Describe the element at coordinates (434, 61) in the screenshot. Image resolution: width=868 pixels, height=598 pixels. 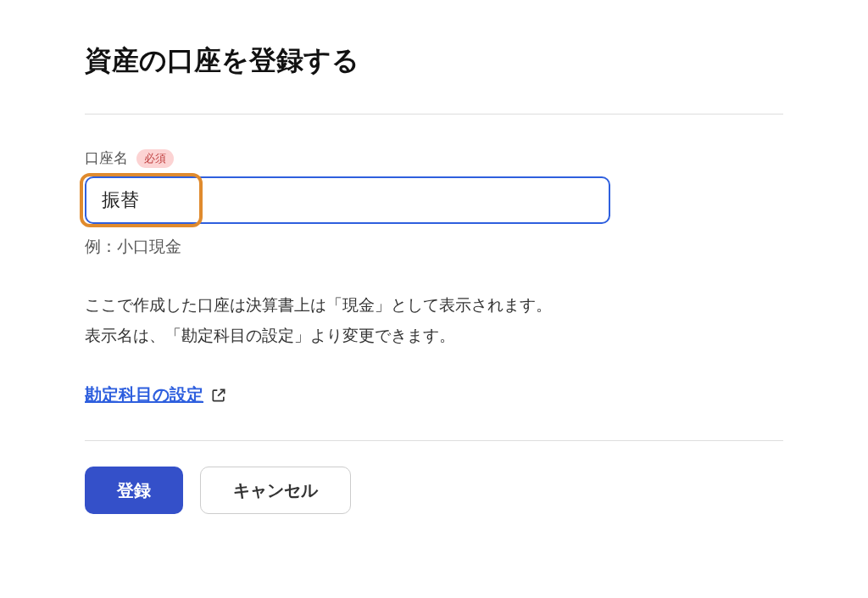
I see `page-title: 資産の口座を登録する` at that location.